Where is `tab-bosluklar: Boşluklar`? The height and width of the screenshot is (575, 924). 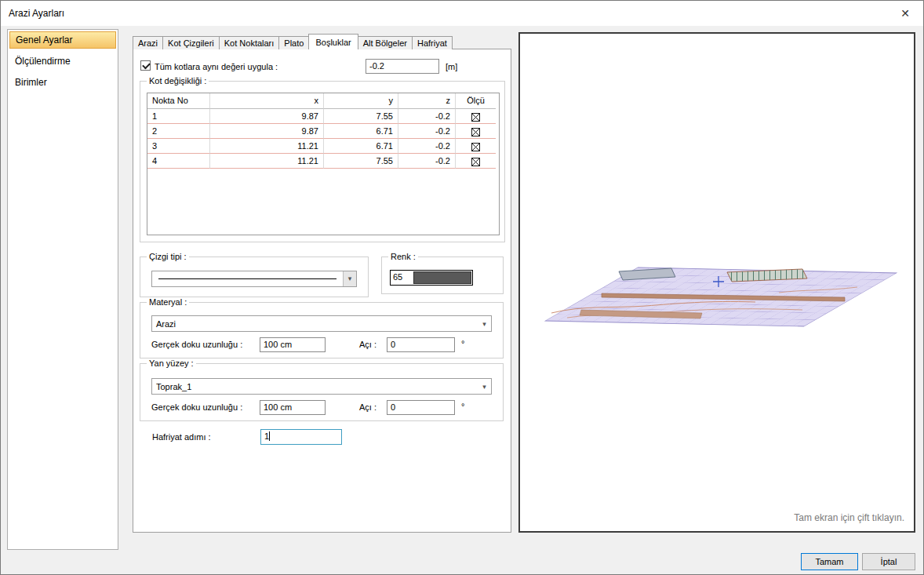
tab-bosluklar: Boşluklar is located at coordinates (333, 42).